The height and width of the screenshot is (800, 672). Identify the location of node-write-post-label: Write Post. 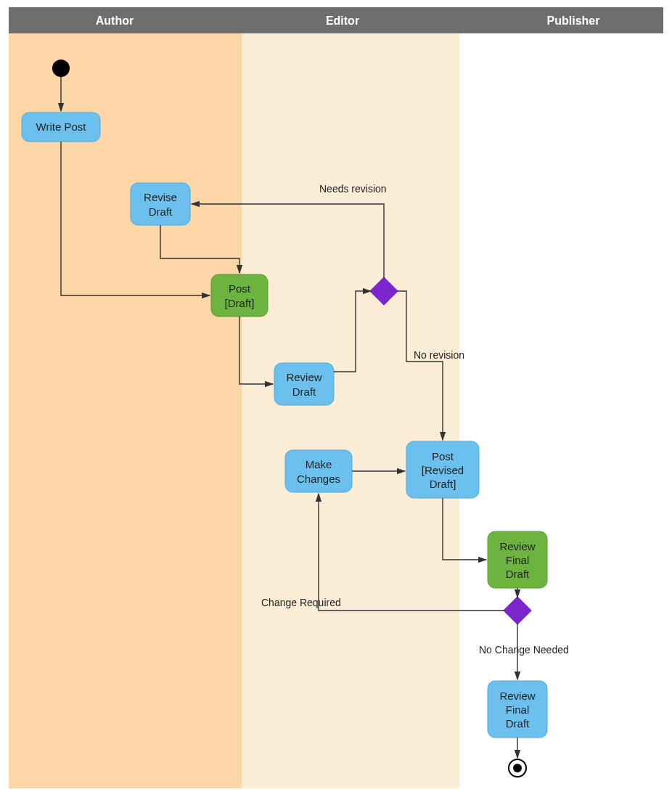
(62, 126).